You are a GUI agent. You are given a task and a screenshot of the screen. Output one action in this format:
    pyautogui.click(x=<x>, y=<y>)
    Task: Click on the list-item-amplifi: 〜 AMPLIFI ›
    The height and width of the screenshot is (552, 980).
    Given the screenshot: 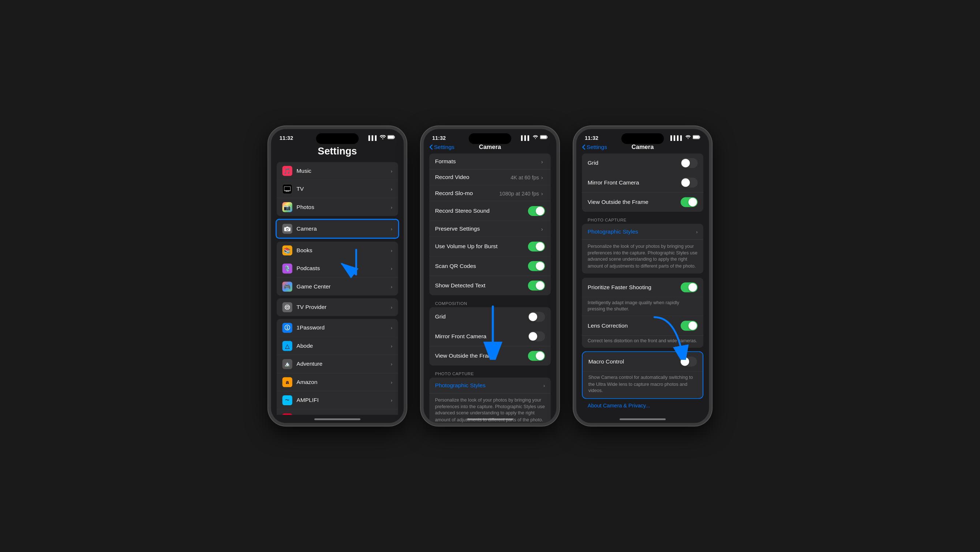 What is the action you would take?
    pyautogui.click(x=337, y=400)
    